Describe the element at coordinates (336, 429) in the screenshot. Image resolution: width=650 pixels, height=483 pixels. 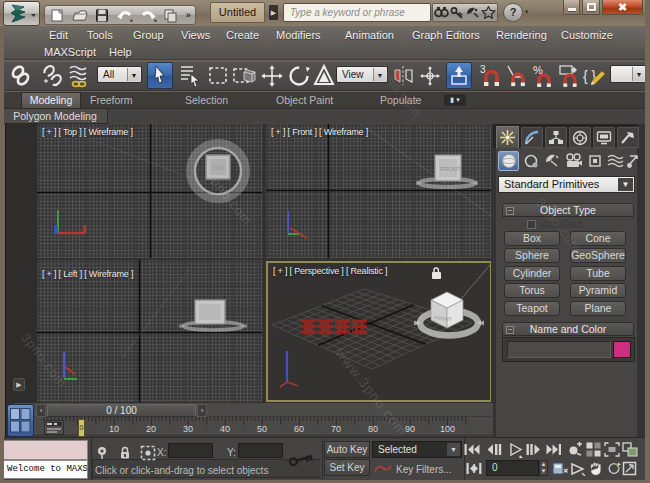
I see `svg-text: 70` at that location.